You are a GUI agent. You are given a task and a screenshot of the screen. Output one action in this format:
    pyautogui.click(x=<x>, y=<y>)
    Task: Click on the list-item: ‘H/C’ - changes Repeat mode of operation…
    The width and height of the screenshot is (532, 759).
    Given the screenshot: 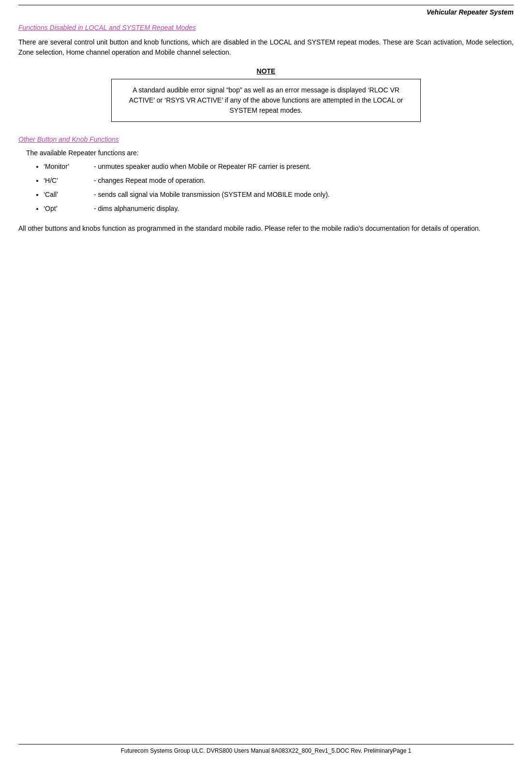 What is the action you would take?
    pyautogui.click(x=279, y=181)
    